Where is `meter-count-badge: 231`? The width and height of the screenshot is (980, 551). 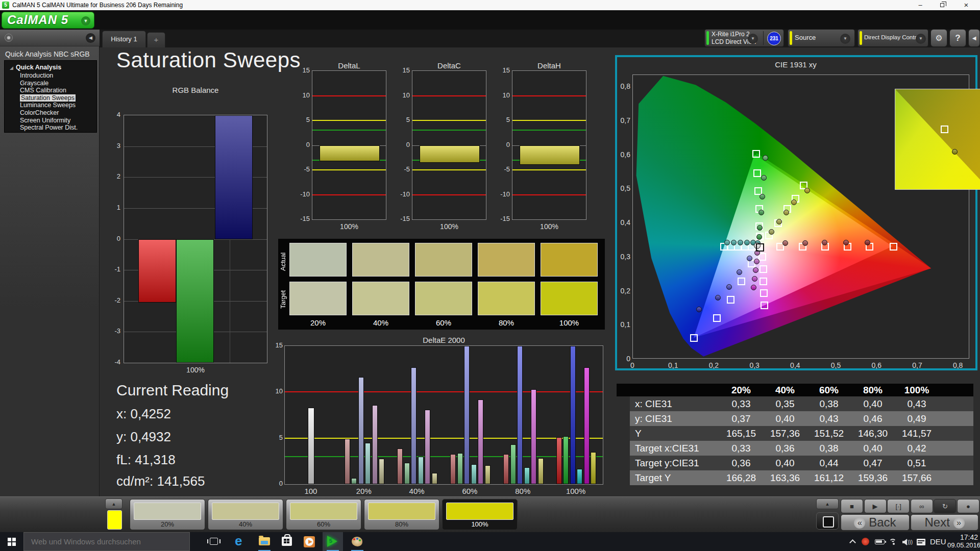
meter-count-badge: 231 is located at coordinates (774, 39).